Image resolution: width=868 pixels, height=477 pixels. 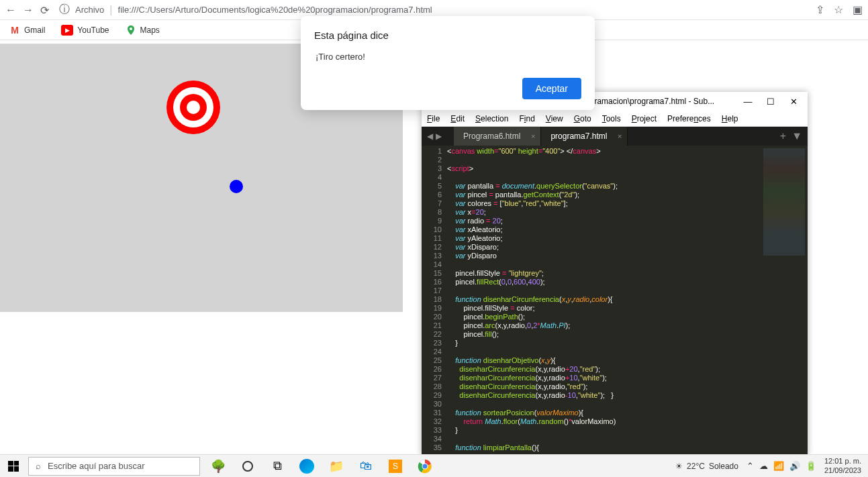 I want to click on menu-goto: Goto, so click(x=583, y=119).